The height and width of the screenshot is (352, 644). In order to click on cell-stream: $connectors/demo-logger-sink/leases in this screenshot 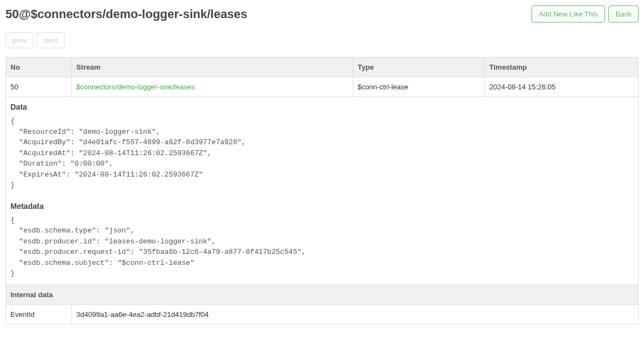, I will do `click(213, 87)`.